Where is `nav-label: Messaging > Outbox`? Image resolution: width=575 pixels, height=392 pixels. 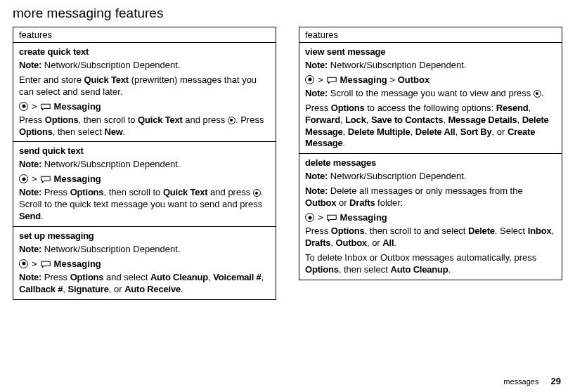
nav-label: Messaging > Outbox is located at coordinates (385, 80).